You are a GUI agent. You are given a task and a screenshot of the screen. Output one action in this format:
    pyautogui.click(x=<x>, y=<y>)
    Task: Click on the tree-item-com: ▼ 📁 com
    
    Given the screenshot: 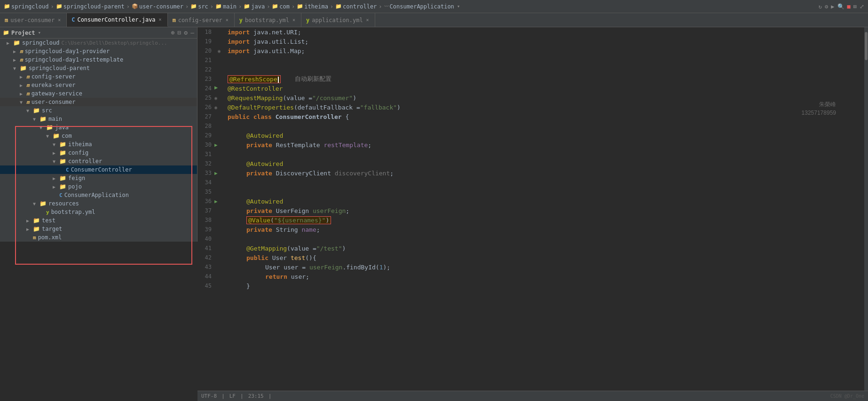 What is the action you would take?
    pyautogui.click(x=99, y=136)
    